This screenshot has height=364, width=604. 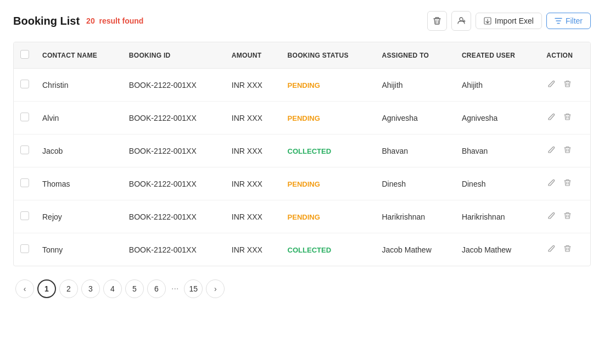 I want to click on table-row: Jacob BOOK-2122-001XX INR XXX COLLECTED …, so click(x=302, y=151).